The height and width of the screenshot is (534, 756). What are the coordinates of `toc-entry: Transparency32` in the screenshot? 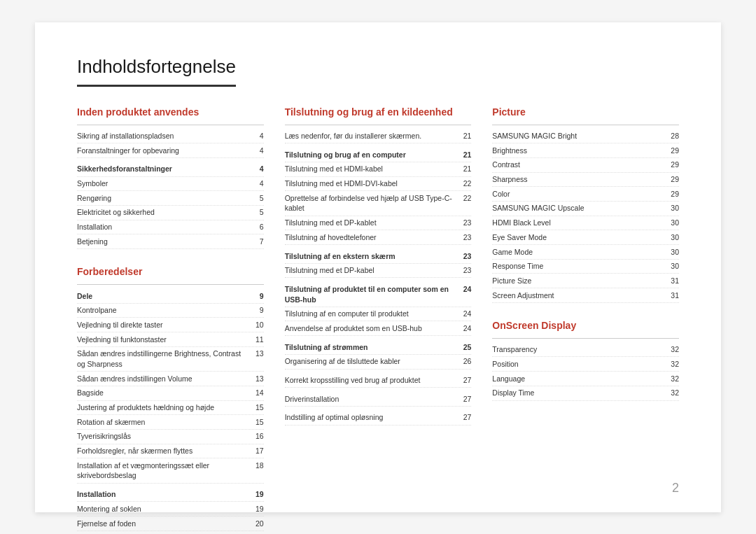 It's located at (585, 350).